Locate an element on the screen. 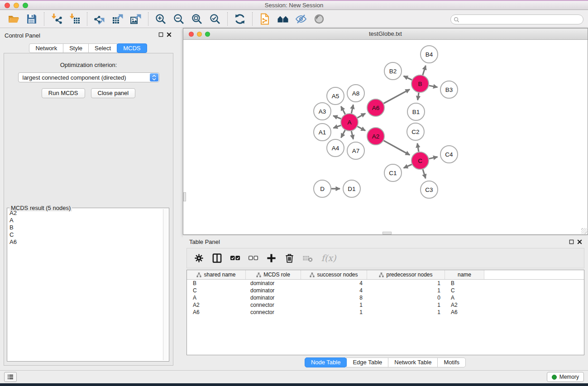 The height and width of the screenshot is (386, 588). node-B2: B2 is located at coordinates (393, 71).